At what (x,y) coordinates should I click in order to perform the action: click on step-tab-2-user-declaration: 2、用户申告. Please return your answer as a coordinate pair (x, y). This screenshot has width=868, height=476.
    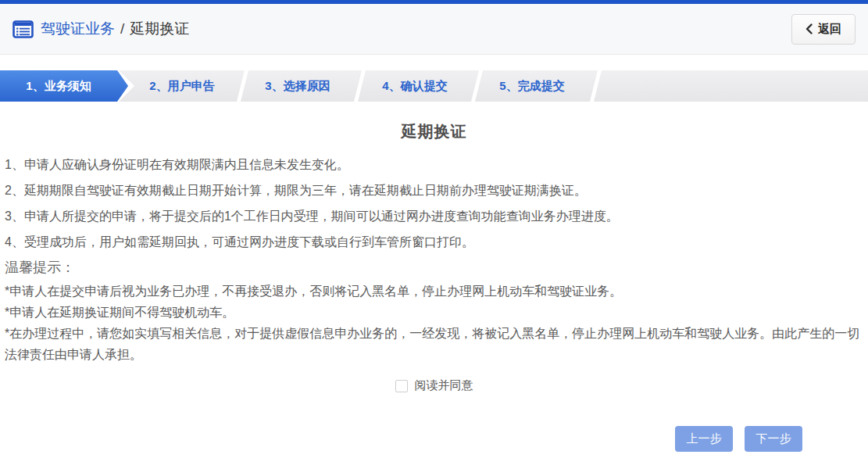
    Looking at the image, I should click on (182, 86).